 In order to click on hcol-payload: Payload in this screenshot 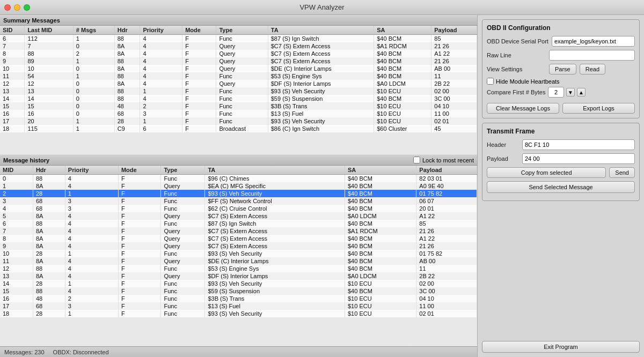, I will do `click(447, 170)`.